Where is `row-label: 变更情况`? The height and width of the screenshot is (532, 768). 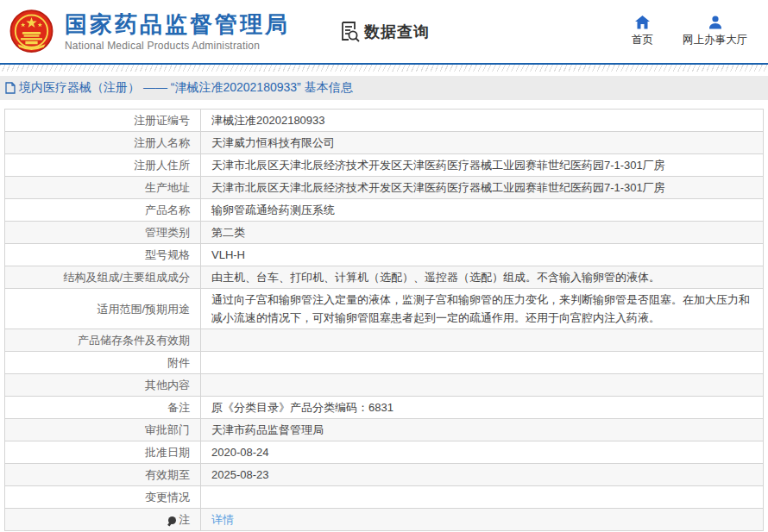 row-label: 变更情况 is located at coordinates (104, 498).